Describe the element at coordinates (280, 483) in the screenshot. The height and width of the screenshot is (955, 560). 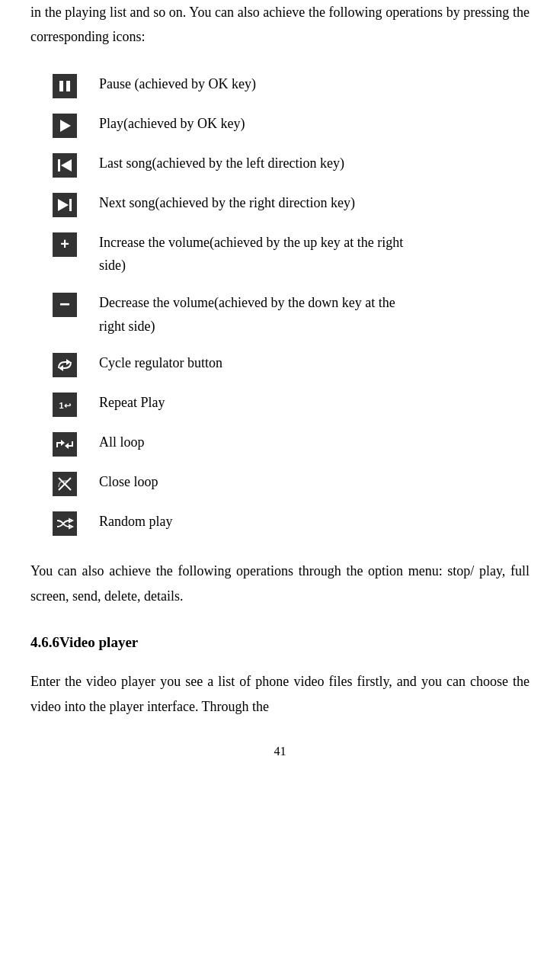
I see `list-item: Close loop` at that location.